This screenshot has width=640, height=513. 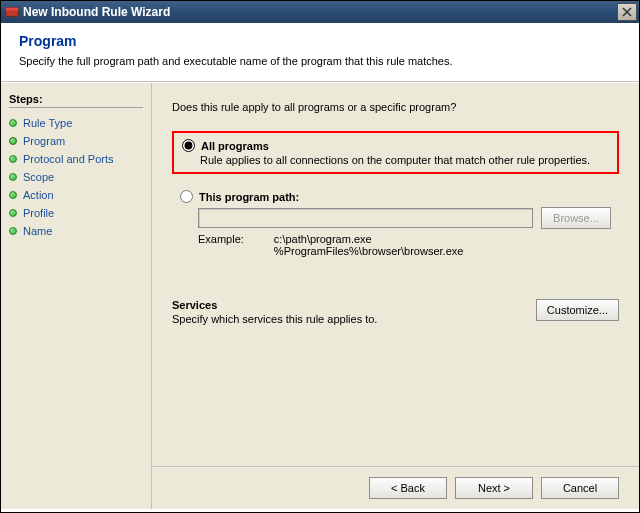 I want to click on header: Program Specify the full program path an…, so click(x=320, y=52).